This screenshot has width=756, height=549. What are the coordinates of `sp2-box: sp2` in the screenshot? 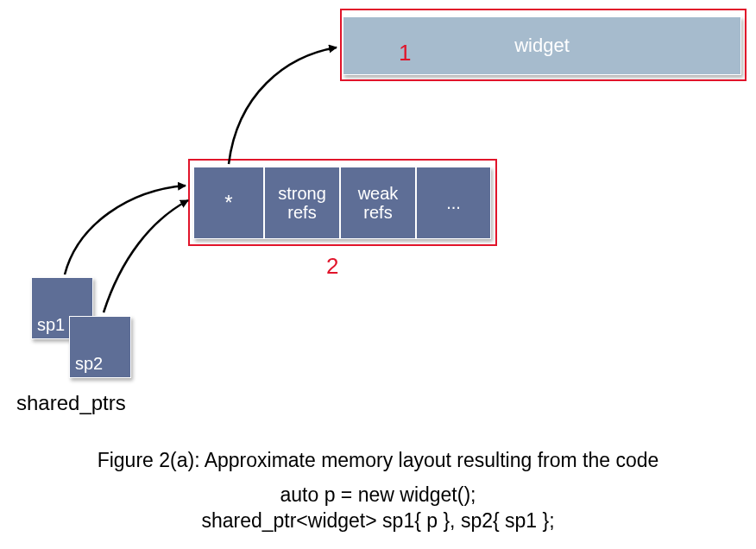 It's located at (100, 347).